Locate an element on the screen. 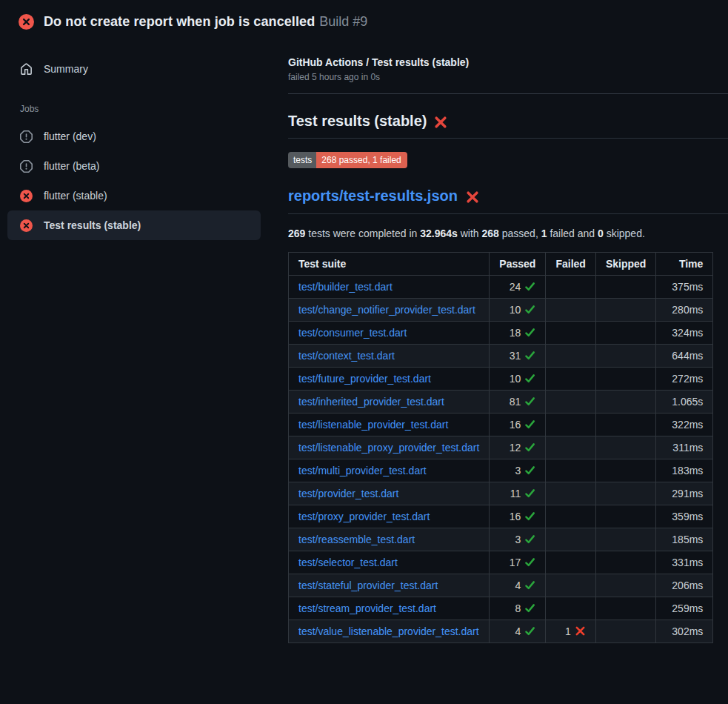  test-suite-link: test/listenable_proxy_provider_test.dart is located at coordinates (389, 448).